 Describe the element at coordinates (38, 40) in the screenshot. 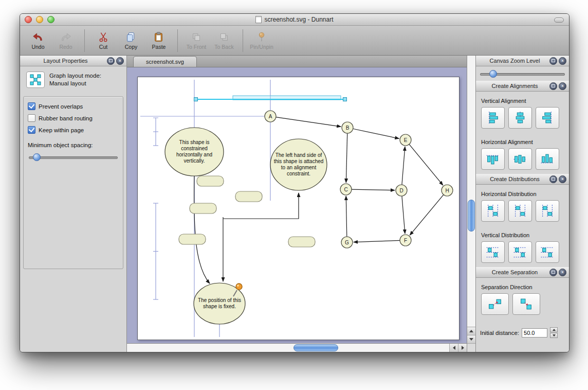

I see `undo-button: Undo` at that location.